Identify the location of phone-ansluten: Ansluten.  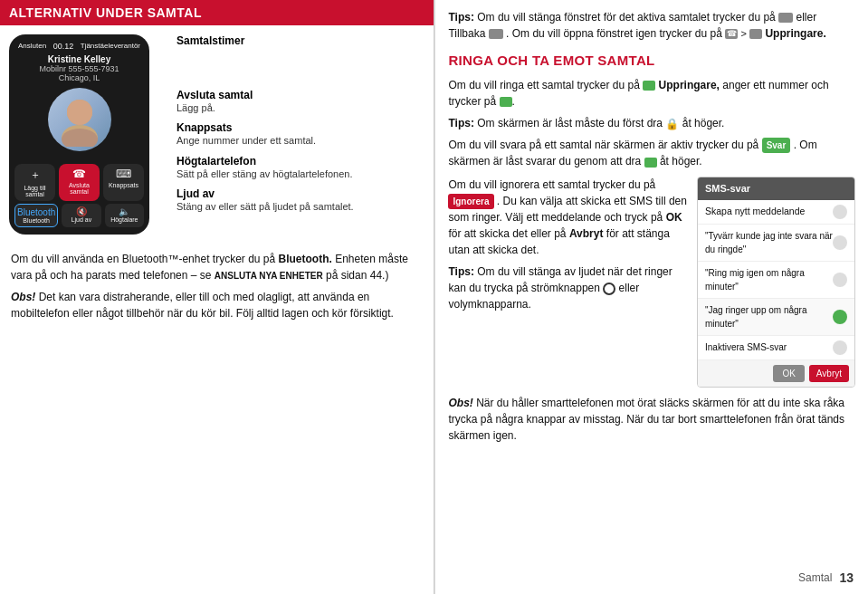
(33, 46).